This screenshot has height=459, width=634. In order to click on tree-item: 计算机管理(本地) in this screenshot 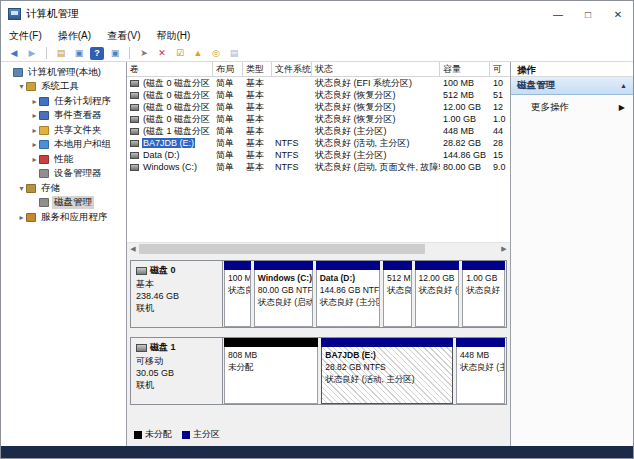, I will do `click(64, 72)`.